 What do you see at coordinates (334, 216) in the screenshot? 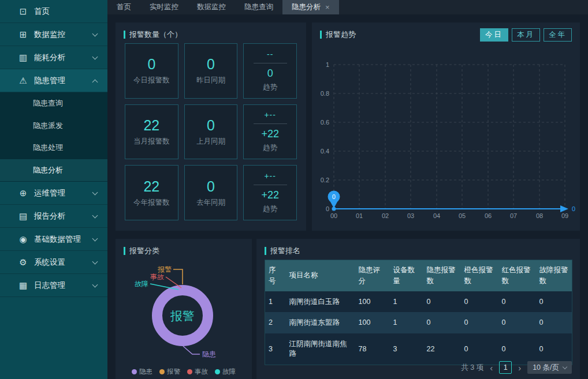
I see `x-axis-tick: 00` at bounding box center [334, 216].